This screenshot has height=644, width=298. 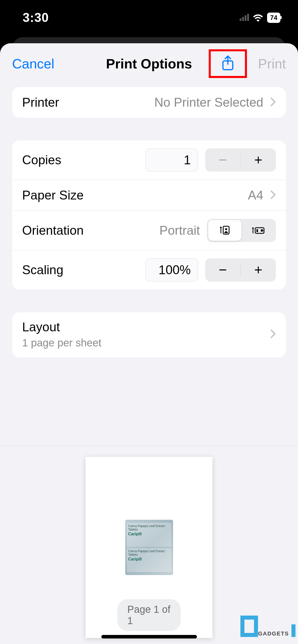 I want to click on page-indicator: Page 1 of 1, so click(x=149, y=615).